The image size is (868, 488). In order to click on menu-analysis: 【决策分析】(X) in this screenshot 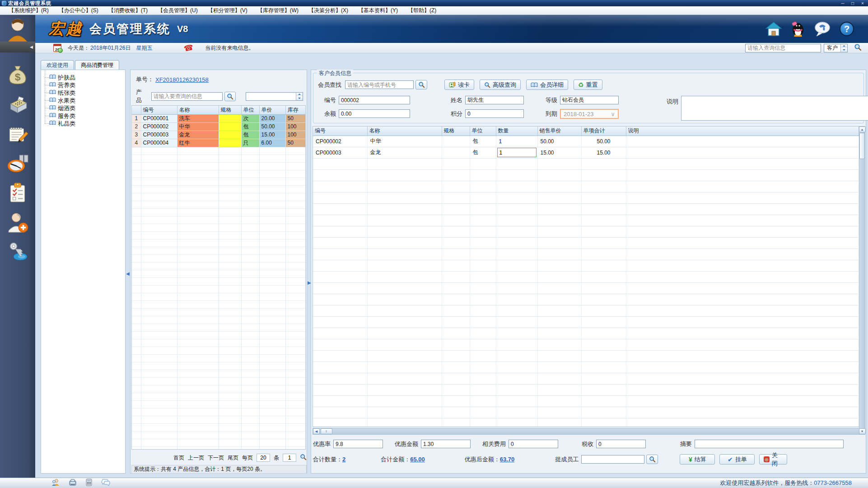, I will do `click(328, 10)`.